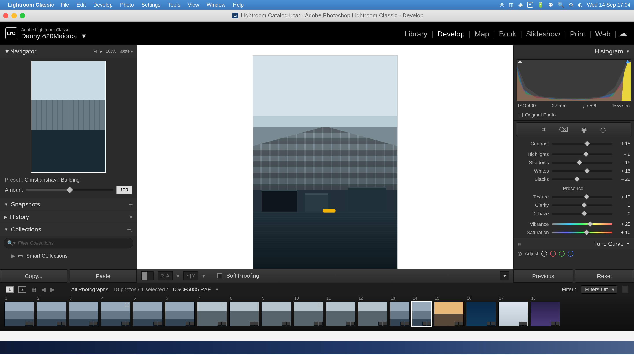 Image resolution: width=634 pixels, height=364 pixels. Describe the element at coordinates (130, 230) in the screenshot. I see `add-collection-button: +.` at that location.